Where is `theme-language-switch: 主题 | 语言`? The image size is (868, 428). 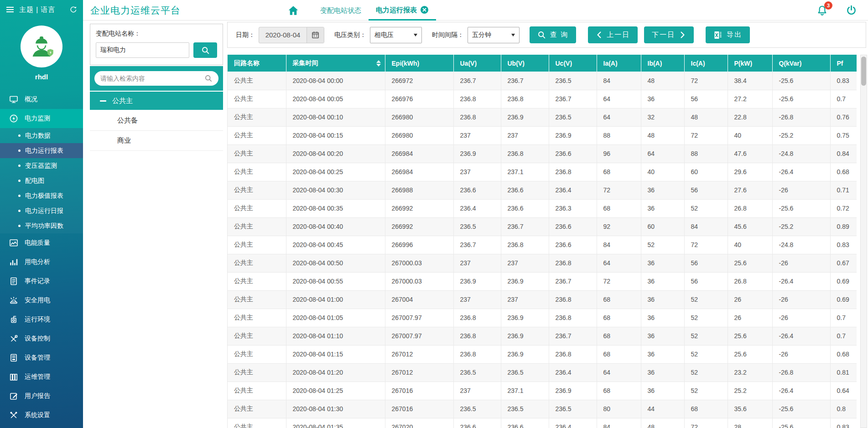
theme-language-switch: 主题 | 语言 is located at coordinates (42, 10).